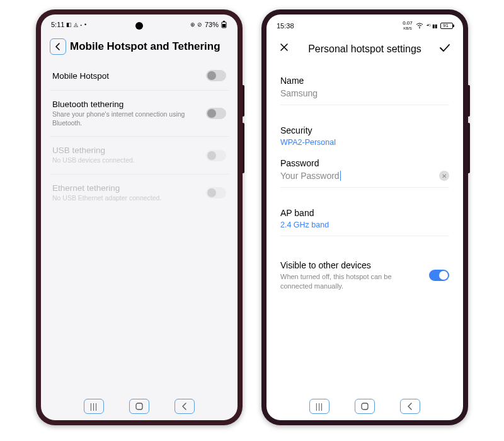 The height and width of the screenshot is (441, 504). What do you see at coordinates (351, 265) in the screenshot?
I see `row-title: Visible to other devices` at bounding box center [351, 265].